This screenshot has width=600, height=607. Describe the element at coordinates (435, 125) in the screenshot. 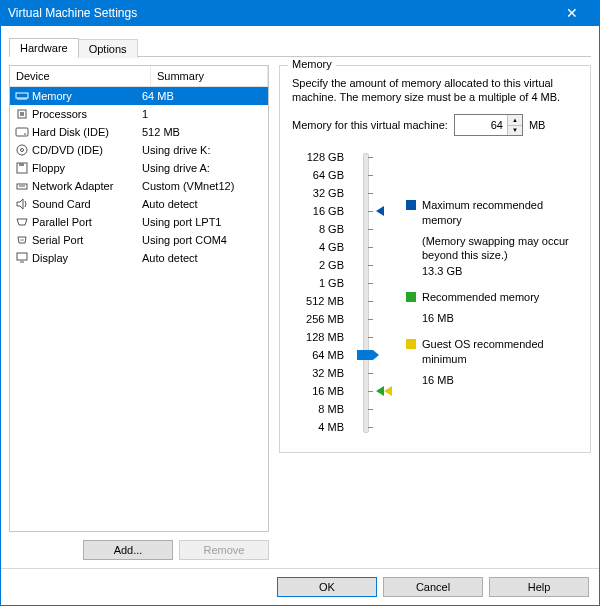

I see `memory-field-row: Memory for this virtual machine: ▲ ▼ MB` at that location.